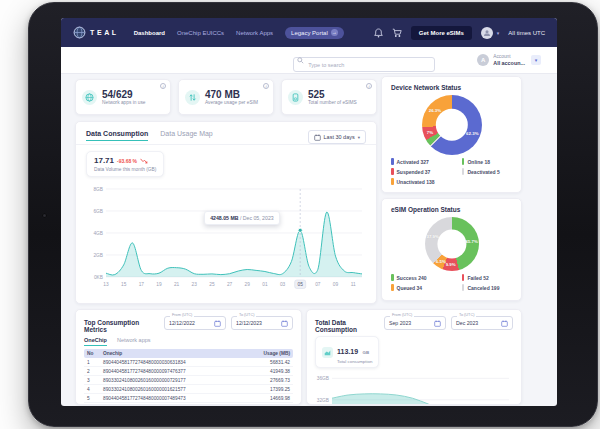  What do you see at coordinates (195, 284) in the screenshot?
I see `svg-text: 23` at bounding box center [195, 284].